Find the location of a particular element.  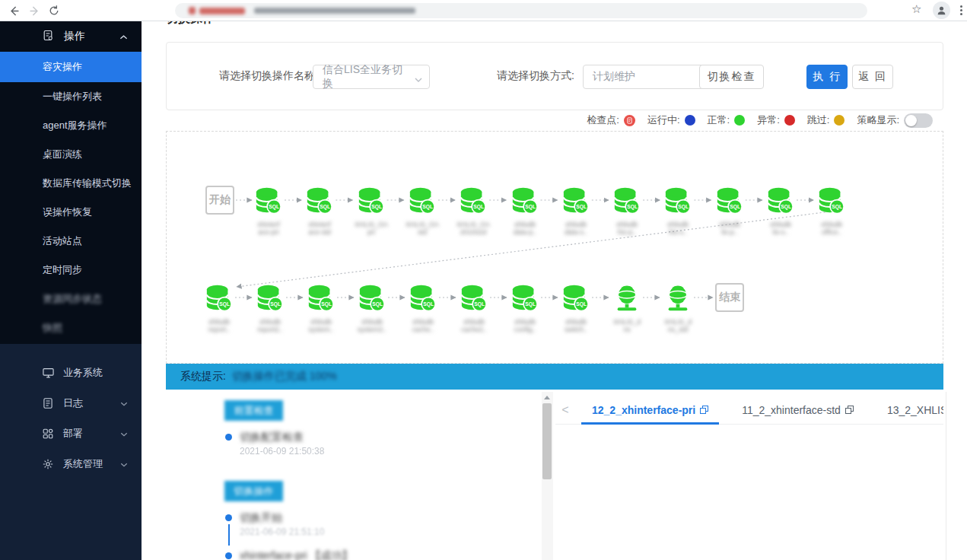

sidebar-item-monitor: 业务系统 is located at coordinates (71, 373).